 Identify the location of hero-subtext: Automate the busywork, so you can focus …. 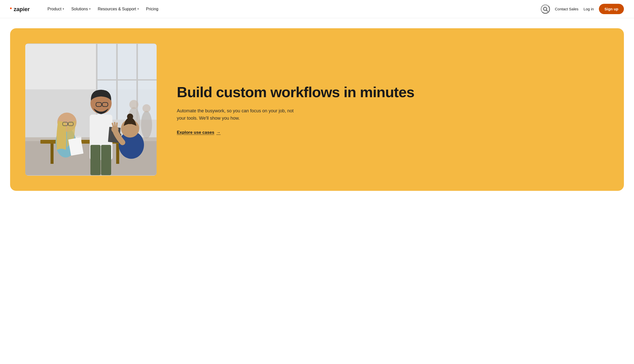
(237, 115).